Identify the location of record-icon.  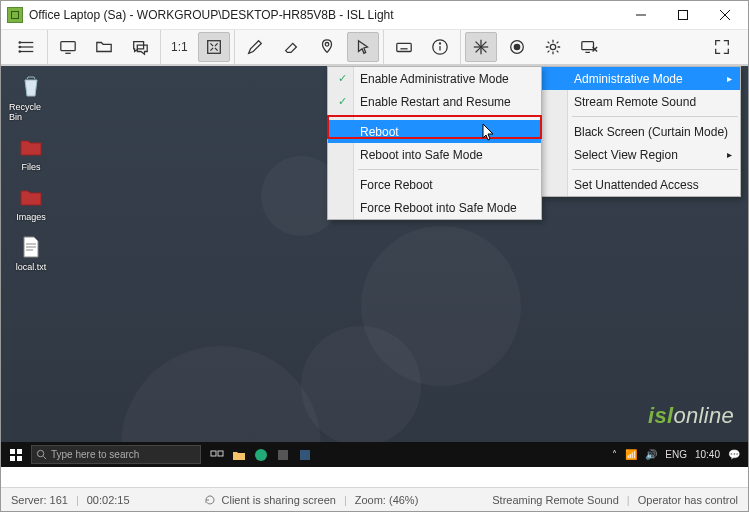
(517, 47).